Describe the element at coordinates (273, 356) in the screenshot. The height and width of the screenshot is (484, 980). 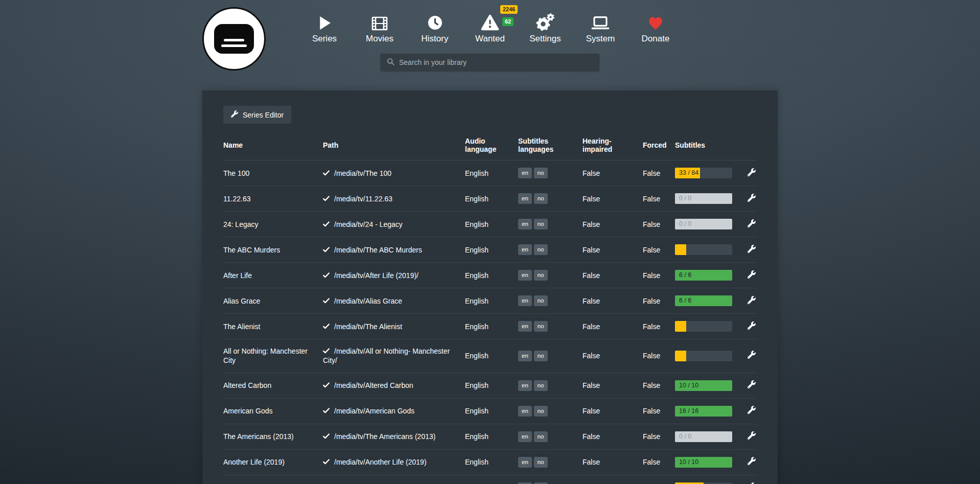
I see `series-name: All or Nothing: Manchester City` at that location.